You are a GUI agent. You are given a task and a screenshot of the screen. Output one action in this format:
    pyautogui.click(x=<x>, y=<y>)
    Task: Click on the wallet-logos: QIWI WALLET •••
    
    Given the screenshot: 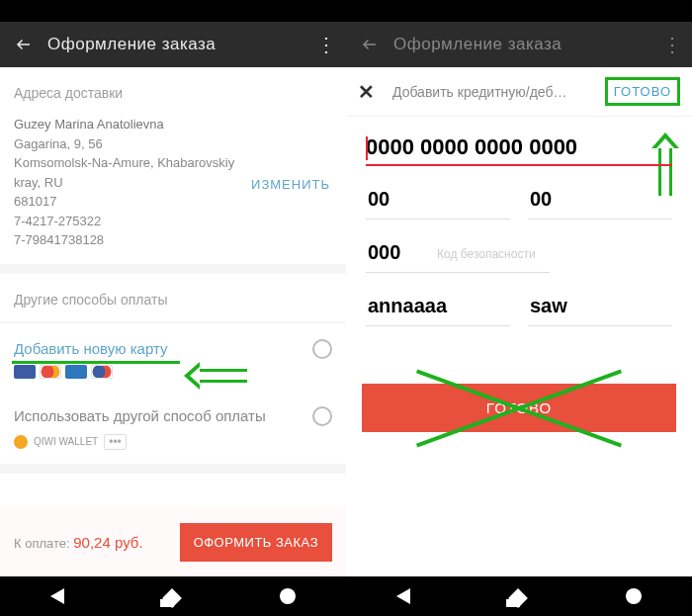 What is the action you would take?
    pyautogui.click(x=173, y=447)
    